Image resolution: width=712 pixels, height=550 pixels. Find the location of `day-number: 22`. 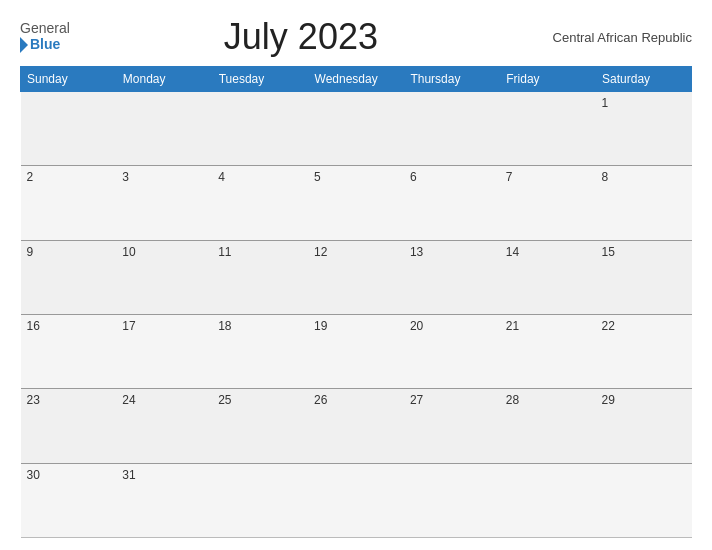

day-number: 22 is located at coordinates (608, 326).